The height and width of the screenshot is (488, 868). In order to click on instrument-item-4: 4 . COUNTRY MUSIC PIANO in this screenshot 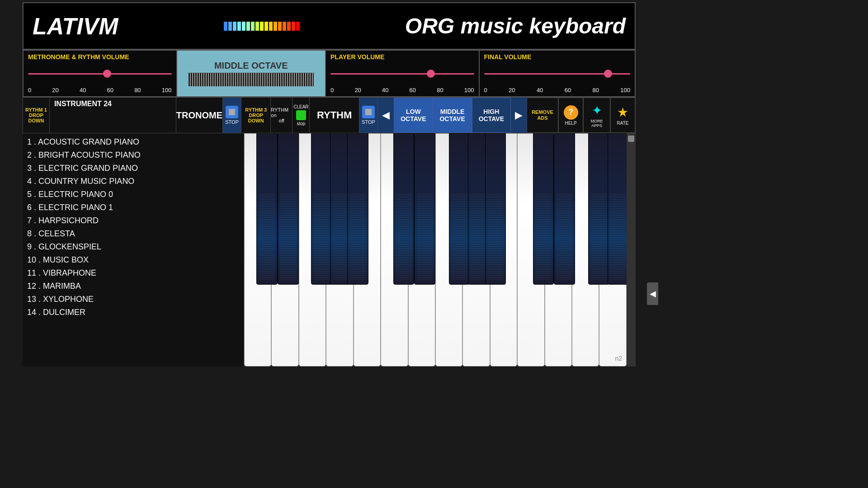, I will do `click(133, 182)`.